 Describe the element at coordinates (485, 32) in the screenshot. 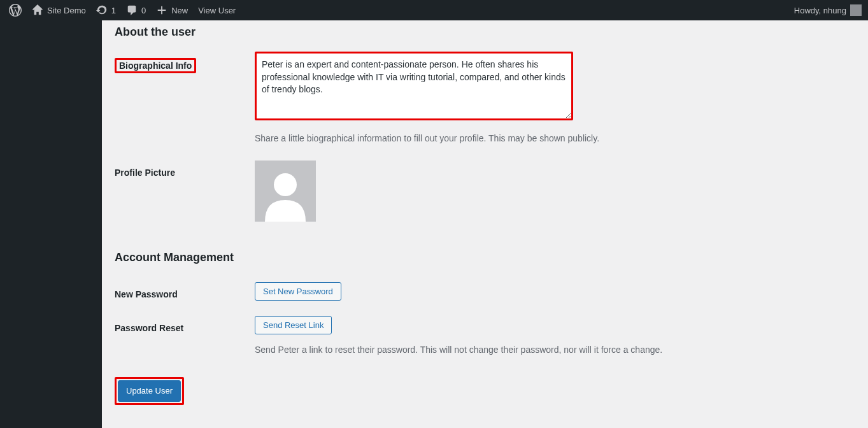

I see `about-heading: About the user` at that location.